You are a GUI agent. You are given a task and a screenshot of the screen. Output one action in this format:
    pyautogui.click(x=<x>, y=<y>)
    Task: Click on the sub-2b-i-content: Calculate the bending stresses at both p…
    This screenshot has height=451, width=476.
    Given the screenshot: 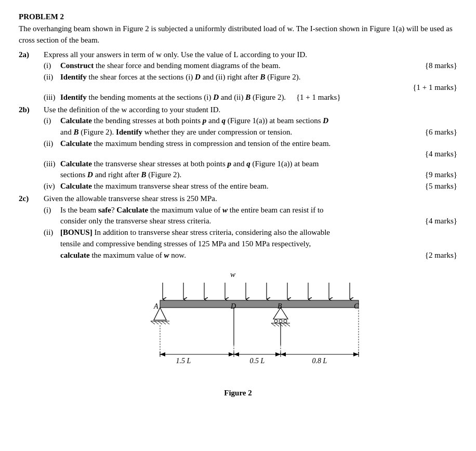 What is the action you would take?
    pyautogui.click(x=259, y=127)
    